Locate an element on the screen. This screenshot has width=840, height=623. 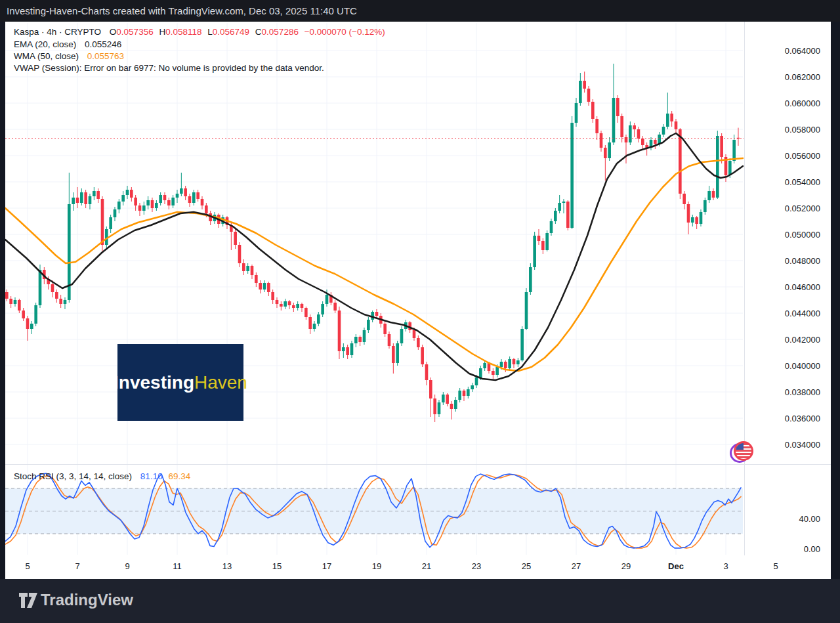
ema-legend-row: EMA (20, close) 0.055246 is located at coordinates (68, 45).